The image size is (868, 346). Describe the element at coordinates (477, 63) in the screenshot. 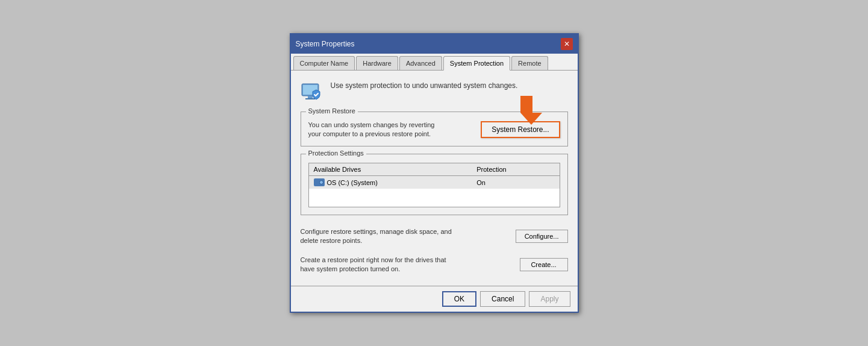

I see `tab-system-protection: System Protection` at that location.